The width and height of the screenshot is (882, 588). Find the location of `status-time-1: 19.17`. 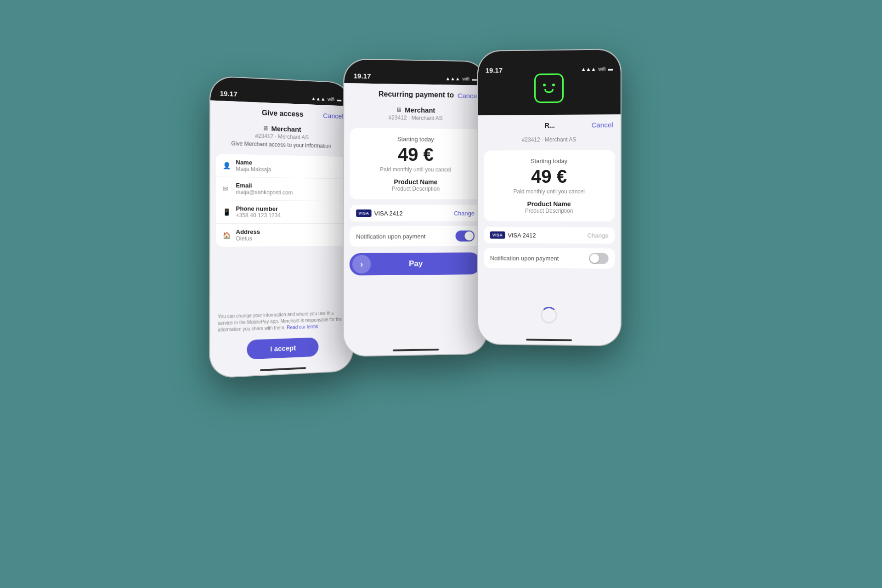

status-time-1: 19.17 is located at coordinates (229, 94).